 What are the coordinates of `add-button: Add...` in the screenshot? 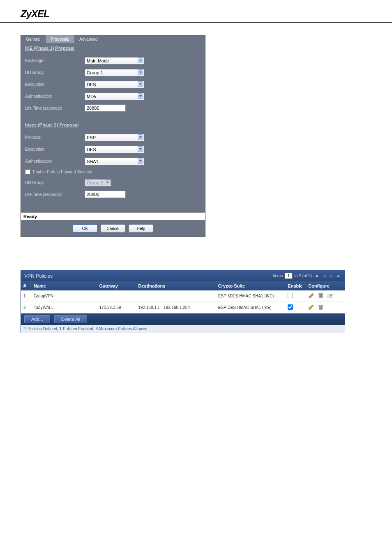 It's located at (37, 319).